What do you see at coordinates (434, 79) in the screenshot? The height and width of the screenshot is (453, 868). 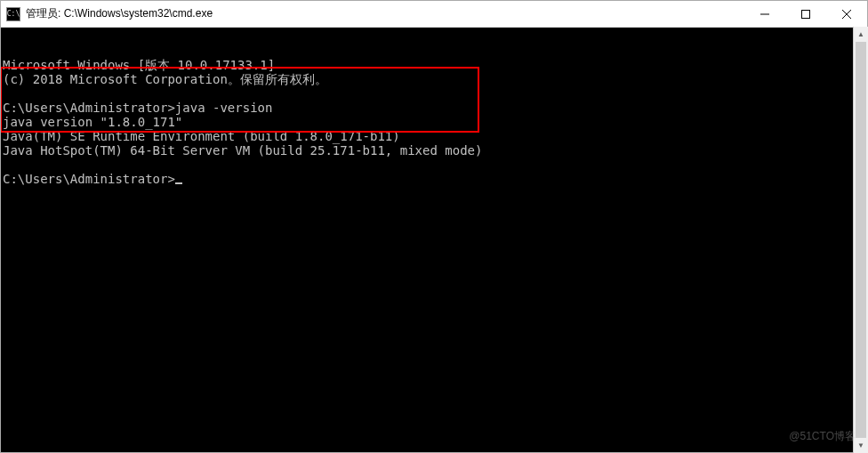 I see `terminal-line: (c) 2018 Microsoft Corporation。保留所有权利。` at bounding box center [434, 79].